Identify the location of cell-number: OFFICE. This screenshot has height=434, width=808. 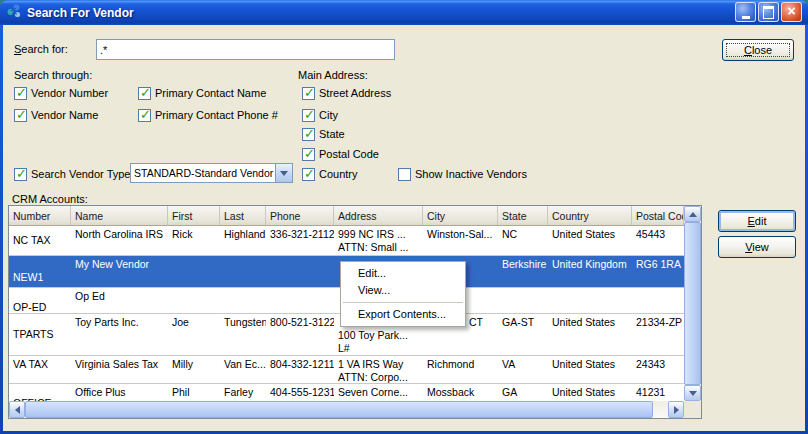
(40, 392).